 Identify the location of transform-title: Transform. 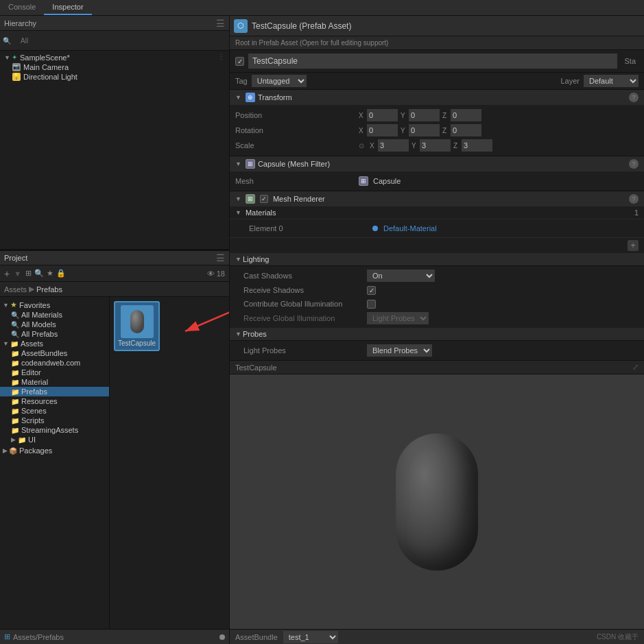
(442, 97).